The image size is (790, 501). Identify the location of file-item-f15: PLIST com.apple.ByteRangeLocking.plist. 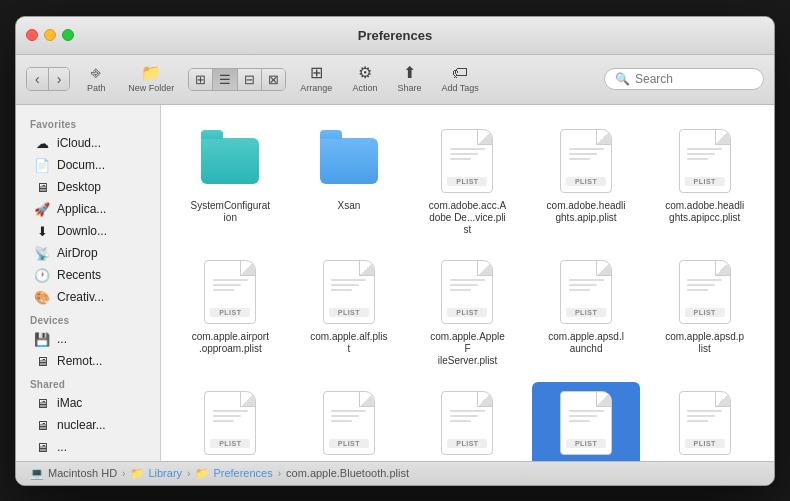
(704, 422).